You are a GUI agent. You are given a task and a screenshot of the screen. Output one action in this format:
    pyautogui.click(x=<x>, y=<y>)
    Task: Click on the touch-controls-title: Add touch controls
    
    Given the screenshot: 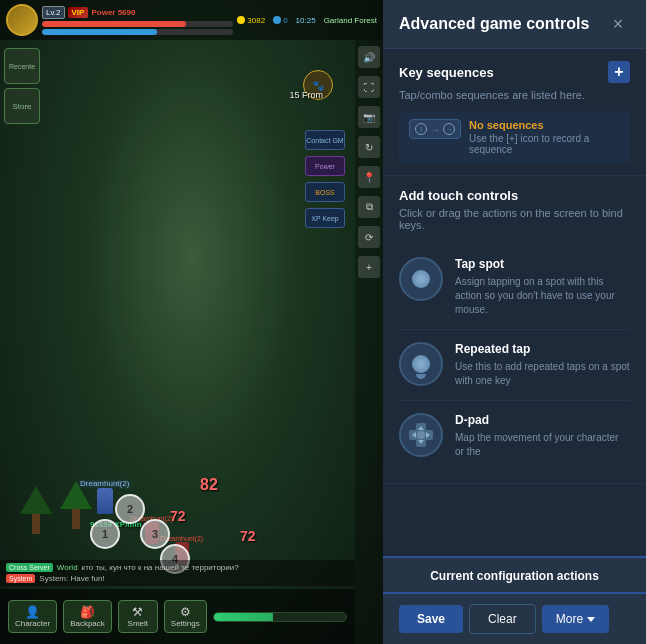 What is the action you would take?
    pyautogui.click(x=514, y=196)
    